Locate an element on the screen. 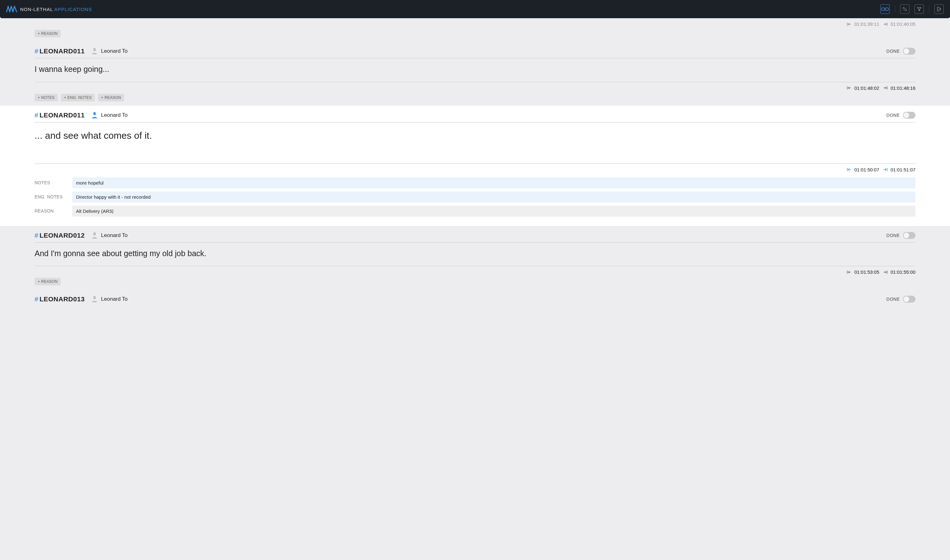 The image size is (950, 560). cue-header: # LEONARD012 Leonard To DONE is located at coordinates (475, 237).